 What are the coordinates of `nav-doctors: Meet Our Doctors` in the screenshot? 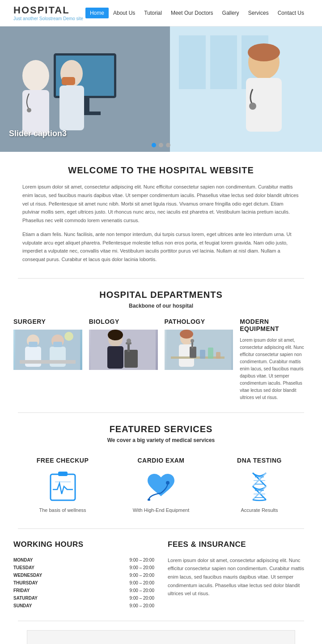 It's located at (192, 13).